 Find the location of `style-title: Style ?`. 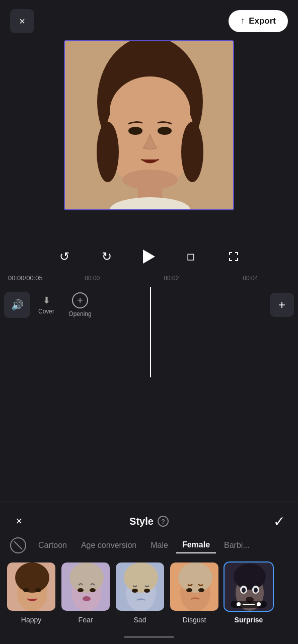

style-title: Style ? is located at coordinates (149, 521).